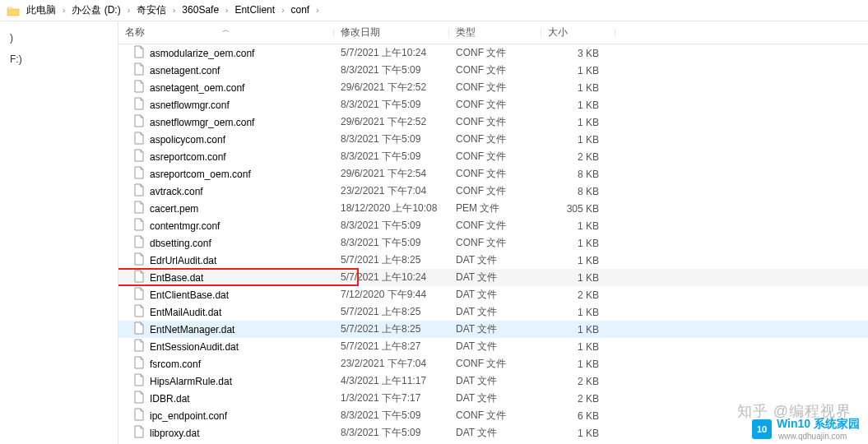 The height and width of the screenshot is (444, 868). What do you see at coordinates (202, 53) in the screenshot?
I see `file-name: asmodularize_oem.conf` at bounding box center [202, 53].